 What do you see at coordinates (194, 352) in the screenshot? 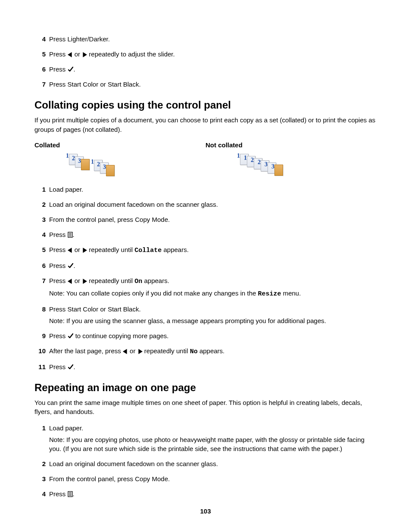
I see `text-run: No` at bounding box center [194, 352].